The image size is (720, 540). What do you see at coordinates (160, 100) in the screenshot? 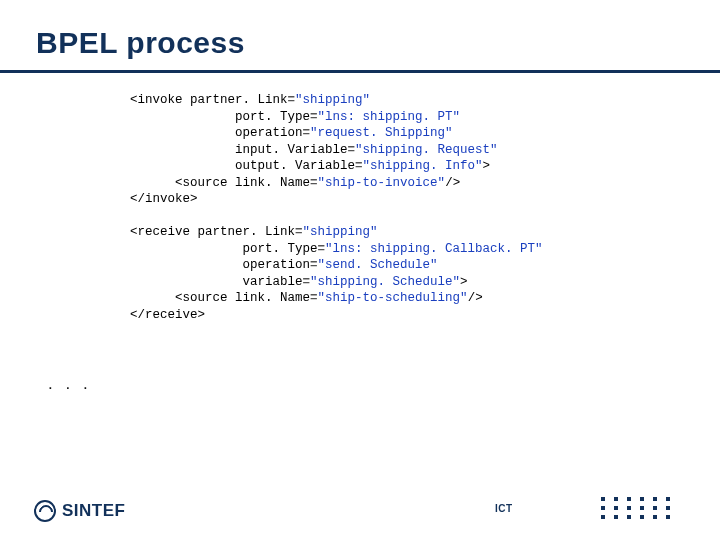
I see `t: invoke` at bounding box center [160, 100].